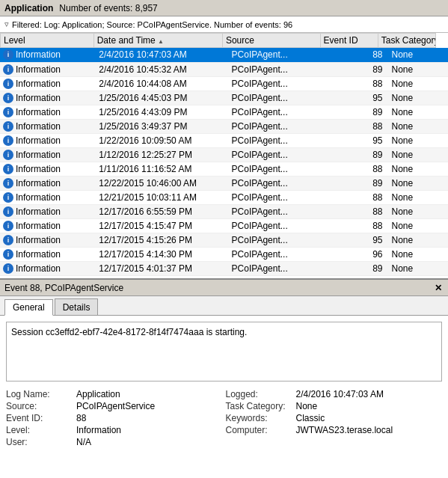 This screenshot has height=478, width=448. What do you see at coordinates (40, 418) in the screenshot?
I see `eventid-label: Event ID:` at bounding box center [40, 418].